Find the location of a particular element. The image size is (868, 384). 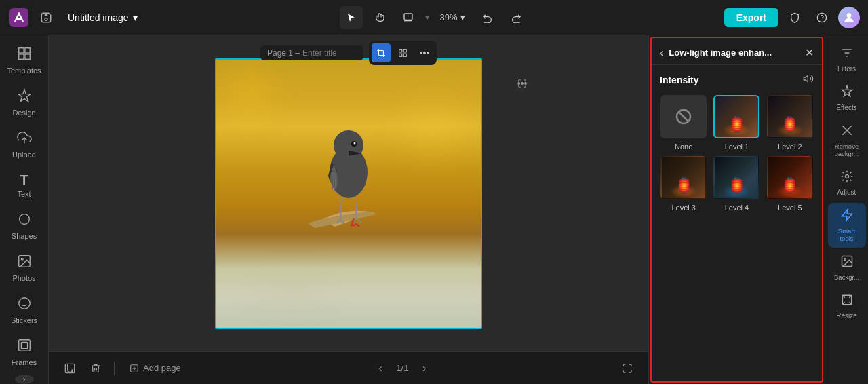

intensity-level5: 🏮 Level 5 is located at coordinates (790, 184).